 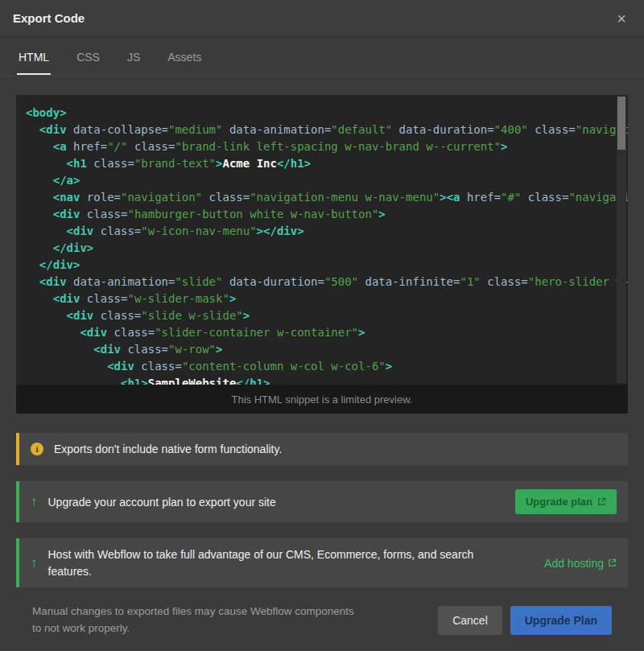 What do you see at coordinates (621, 19) in the screenshot?
I see `close-icon: ×` at bounding box center [621, 19].